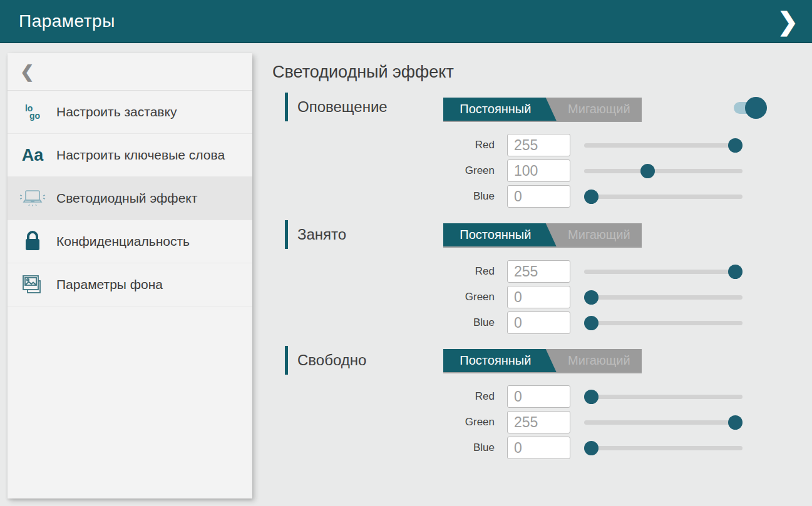 This screenshot has width=812, height=506. Describe the element at coordinates (130, 72) in the screenshot. I see `sidebar-back-button: ❮` at that location.